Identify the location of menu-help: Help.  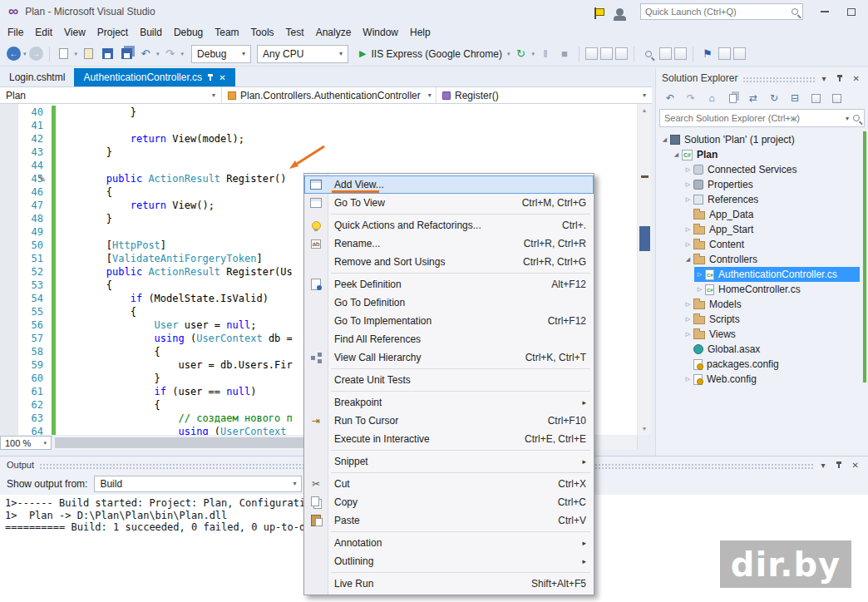
(421, 32).